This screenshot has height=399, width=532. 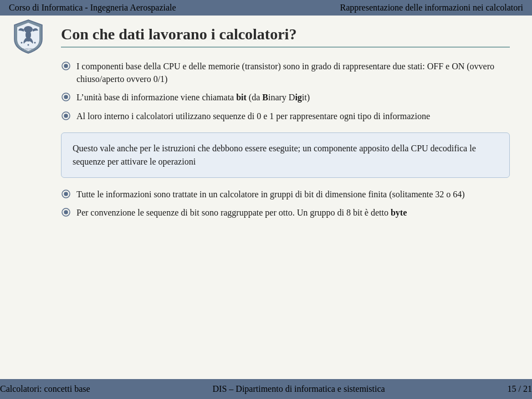 I want to click on bullet-list-1: I componenti base della CPU e delle memo…, so click(x=285, y=91).